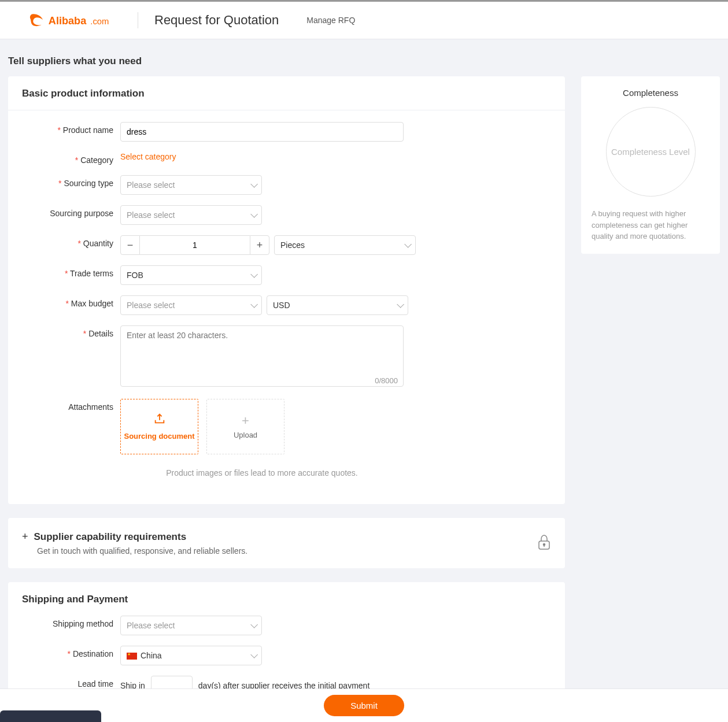  I want to click on page-heading: Tell suppliers what you need, so click(364, 61).